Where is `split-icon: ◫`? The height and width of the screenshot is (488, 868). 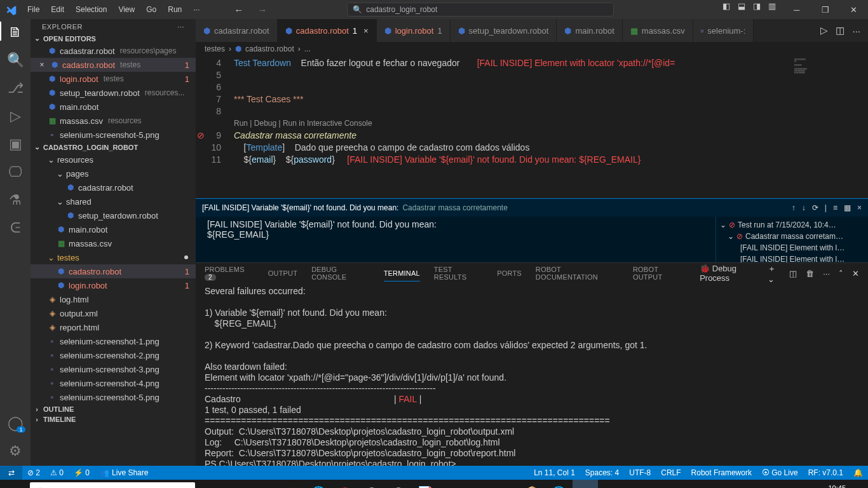 split-icon: ◫ is located at coordinates (840, 30).